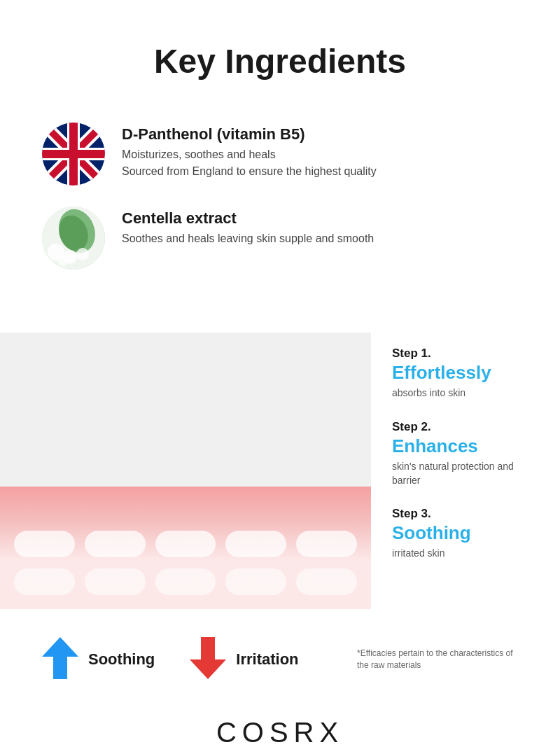  Describe the element at coordinates (280, 732) in the screenshot. I see `brand-name: COSRX` at that location.